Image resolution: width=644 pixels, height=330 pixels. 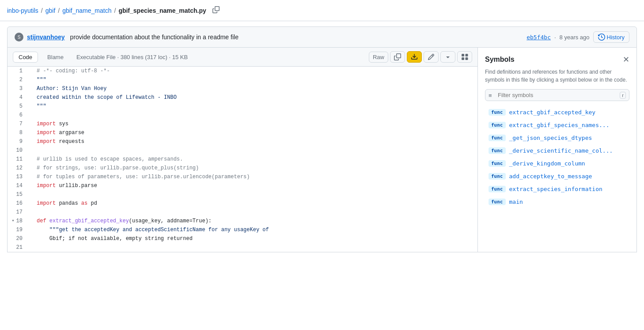 What do you see at coordinates (254, 124) in the screenshot?
I see `line-content: import sys` at bounding box center [254, 124].